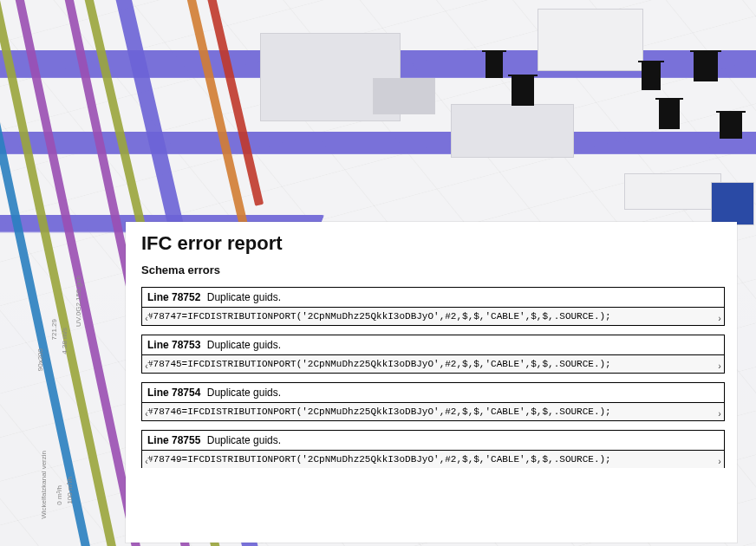 This screenshot has height=546, width=756. I want to click on schema-error-row: Line 78752 Duplicate guids. #78747=IFCDI…, so click(433, 307).